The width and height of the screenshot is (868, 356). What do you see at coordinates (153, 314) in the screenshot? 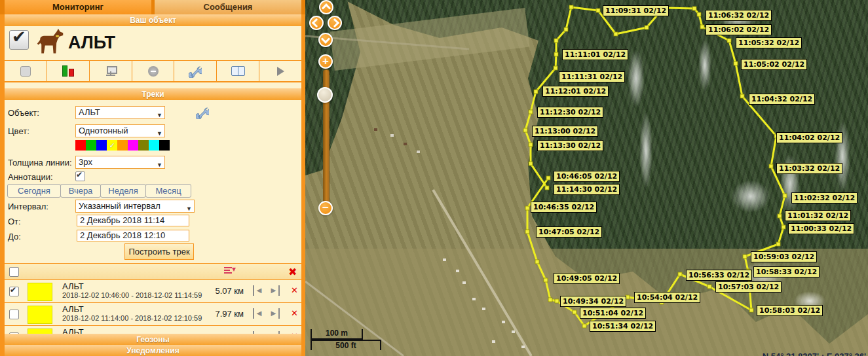
I see `track-row-2: АЛЬТ 2018-12-02 11:14:00 - 2018-12-02 12…` at bounding box center [153, 314].